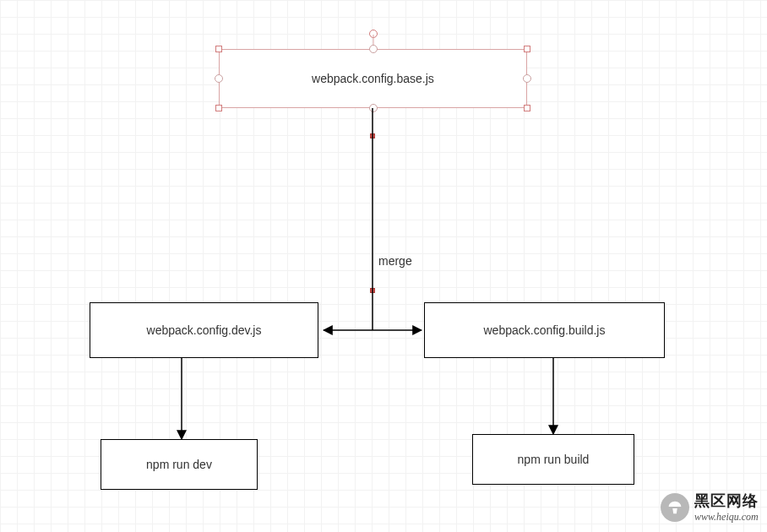 The width and height of the screenshot is (767, 532). I want to click on node-label: webpack.config.base.js, so click(373, 79).